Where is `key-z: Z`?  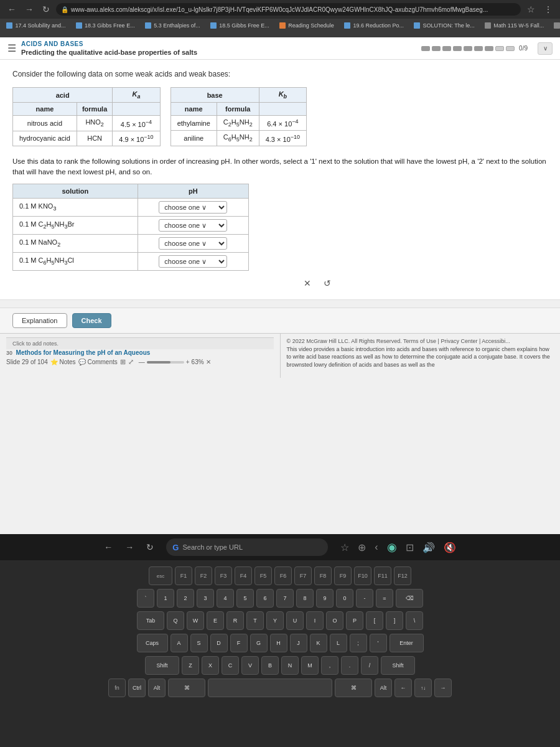
key-z: Z is located at coordinates (190, 665).